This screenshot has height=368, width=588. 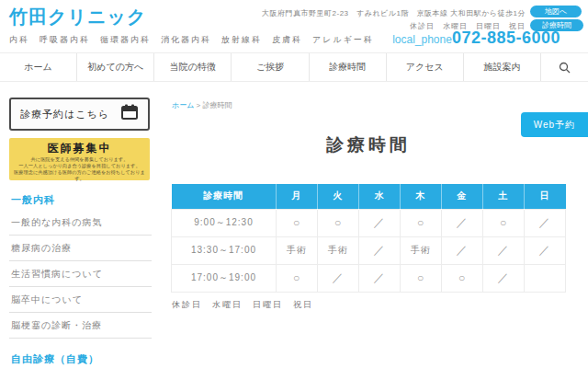 What do you see at coordinates (556, 11) in the screenshot?
I see `map-button: 地図へ` at bounding box center [556, 11].